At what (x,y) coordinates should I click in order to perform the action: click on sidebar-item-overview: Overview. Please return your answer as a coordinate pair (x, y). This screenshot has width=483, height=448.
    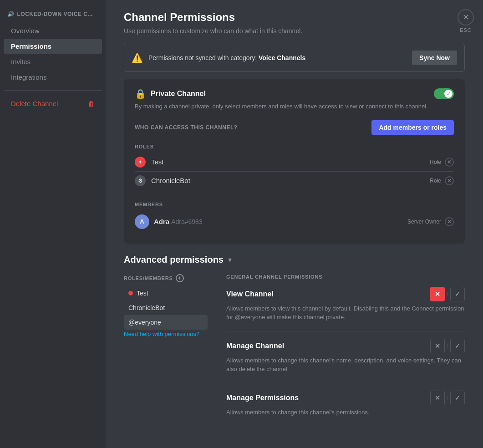
    Looking at the image, I should click on (53, 31).